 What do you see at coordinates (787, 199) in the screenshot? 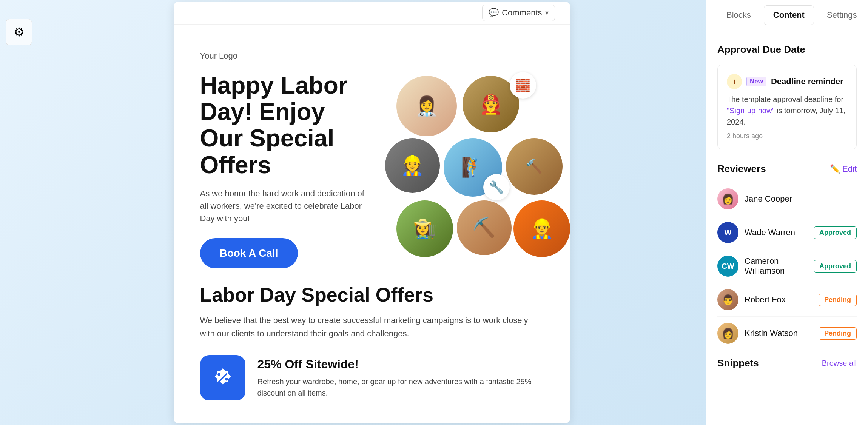
I see `reviewer-row: 👩 Jane Cooper` at bounding box center [787, 199].